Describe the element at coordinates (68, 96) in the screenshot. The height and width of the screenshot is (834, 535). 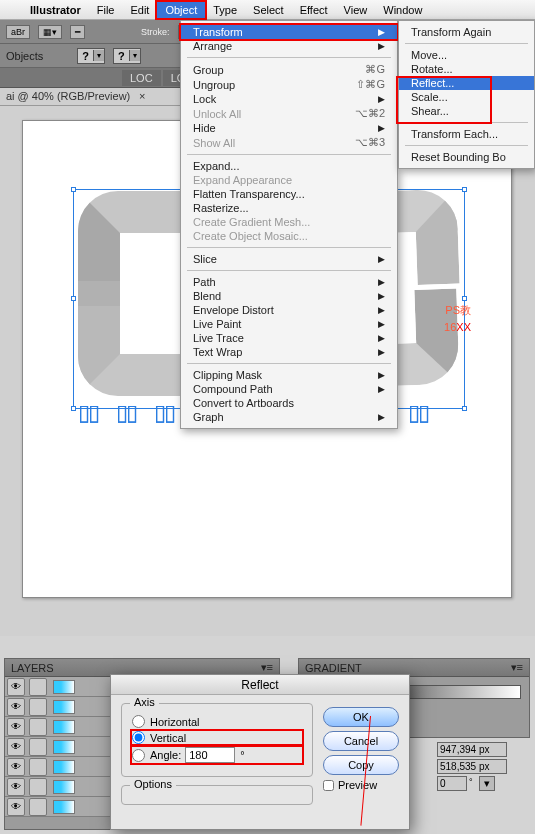
I see `doc-status: ai @ 40% (RGB/Preview)` at that location.